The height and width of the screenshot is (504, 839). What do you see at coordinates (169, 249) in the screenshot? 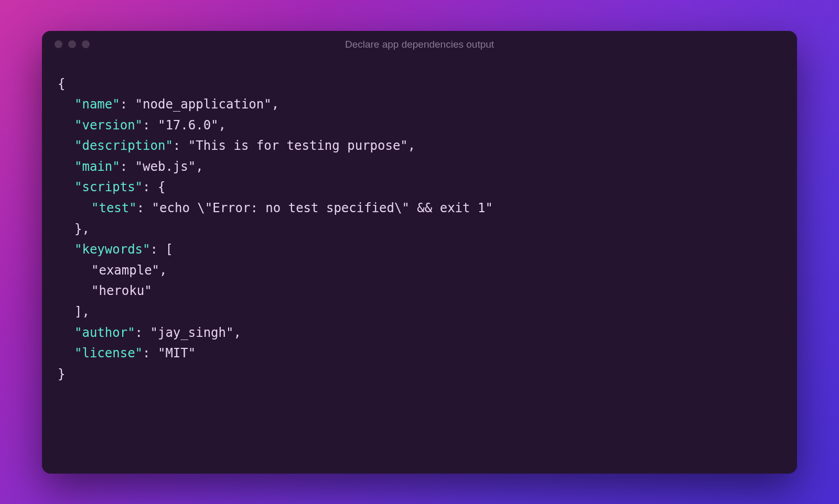
I see `keywords-open-bracket: [` at bounding box center [169, 249].